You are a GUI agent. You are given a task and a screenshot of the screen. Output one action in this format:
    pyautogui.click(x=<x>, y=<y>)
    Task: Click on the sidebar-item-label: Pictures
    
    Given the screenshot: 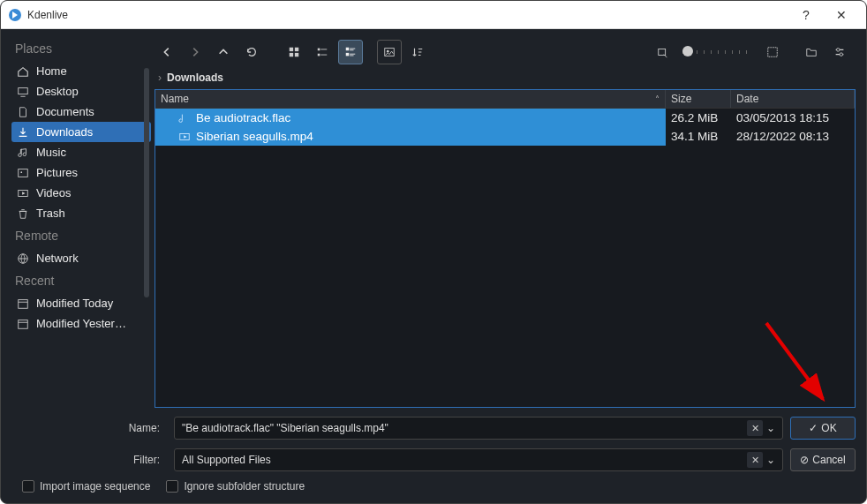 What is the action you would take?
    pyautogui.click(x=57, y=173)
    